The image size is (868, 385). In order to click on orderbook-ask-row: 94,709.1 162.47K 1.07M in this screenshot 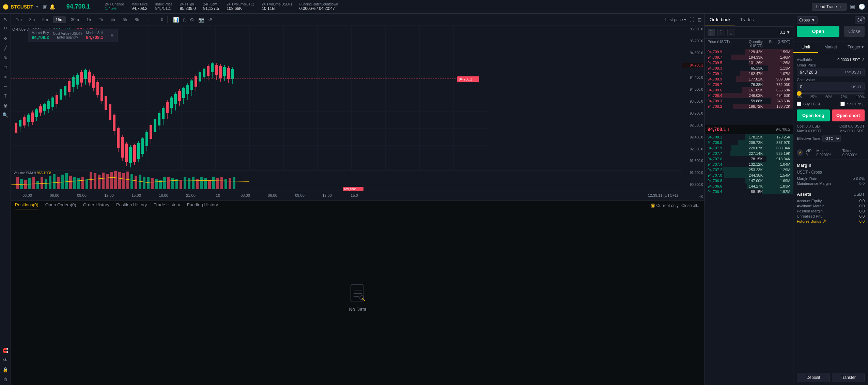, I will do `click(749, 74)`.